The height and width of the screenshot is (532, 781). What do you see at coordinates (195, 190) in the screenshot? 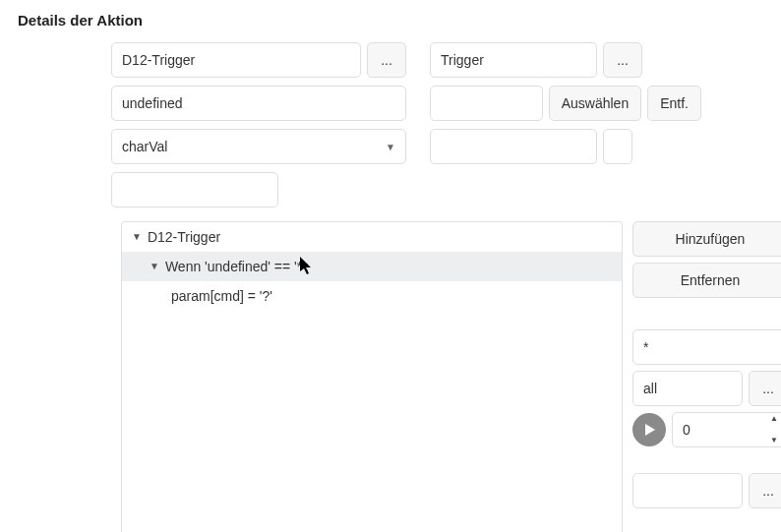
I see `blank-field` at bounding box center [195, 190].